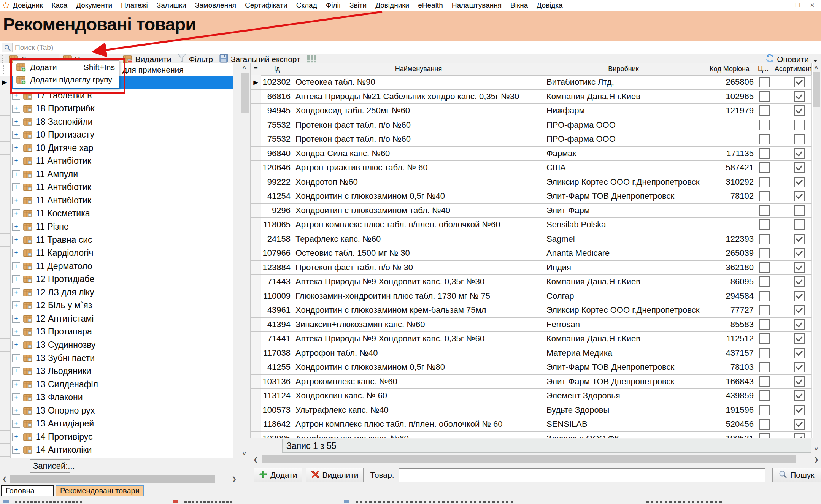  I want to click on tree-item: +11 Антибіотик, so click(122, 201).